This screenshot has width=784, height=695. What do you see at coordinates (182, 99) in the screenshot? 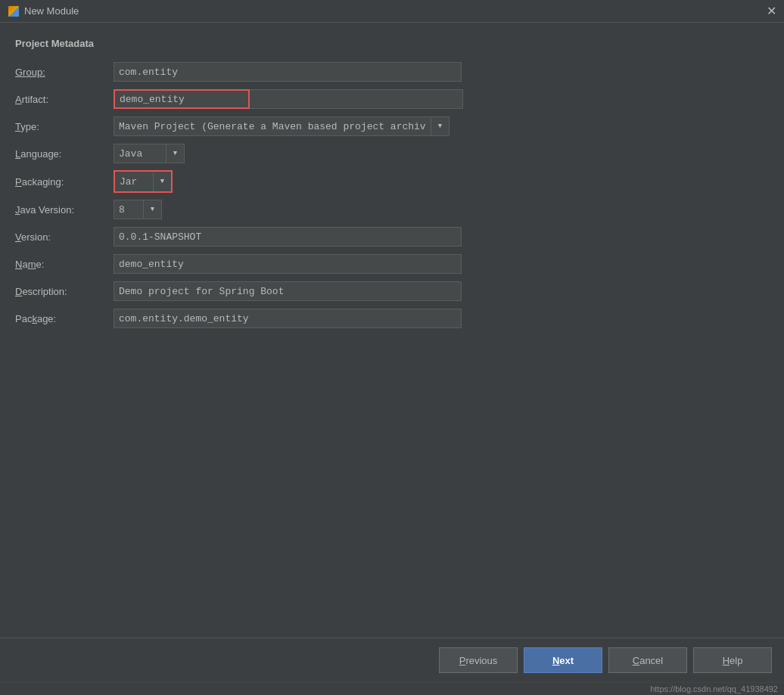
I see `artifact-input` at bounding box center [182, 99].